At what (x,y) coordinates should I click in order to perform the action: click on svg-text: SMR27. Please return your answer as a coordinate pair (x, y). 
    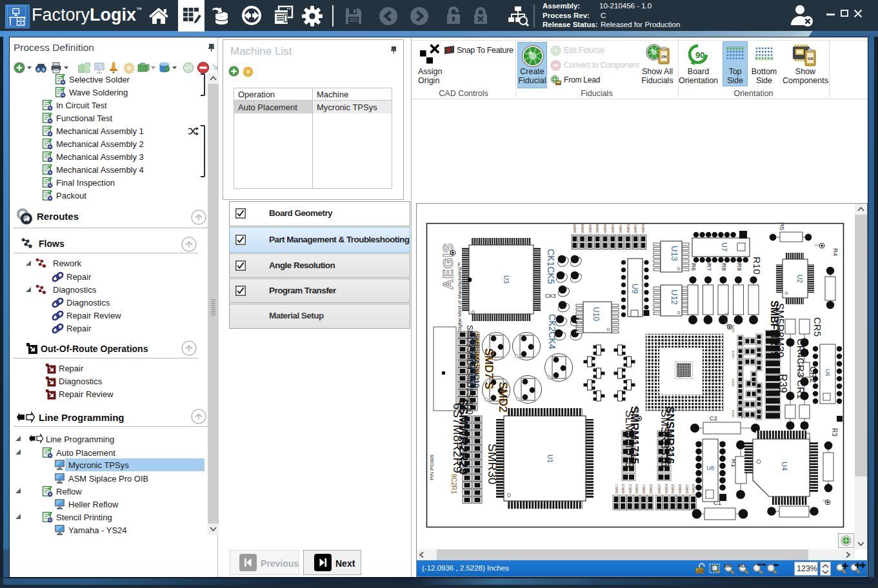
    Looking at the image, I should click on (688, 489).